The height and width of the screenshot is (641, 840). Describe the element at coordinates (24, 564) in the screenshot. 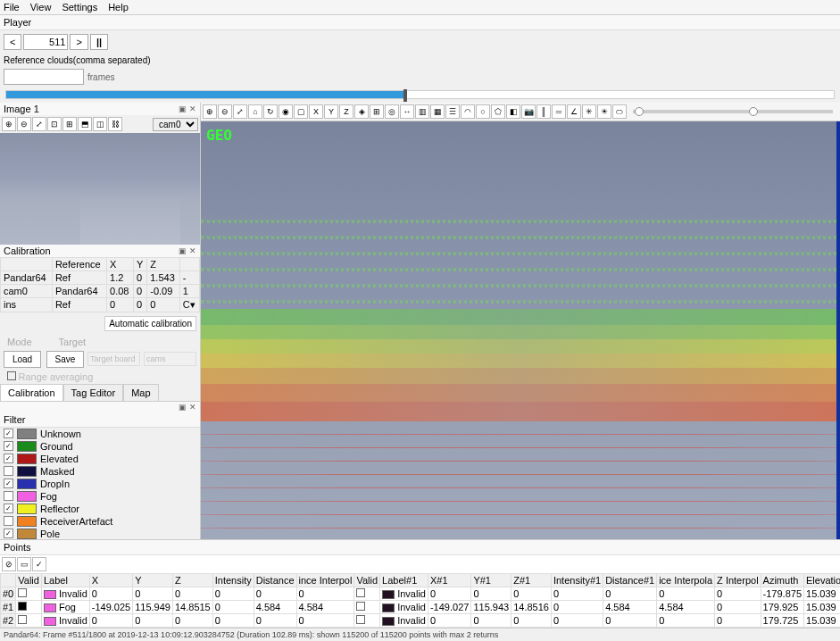

I see `points-select-icon: ▭` at that location.